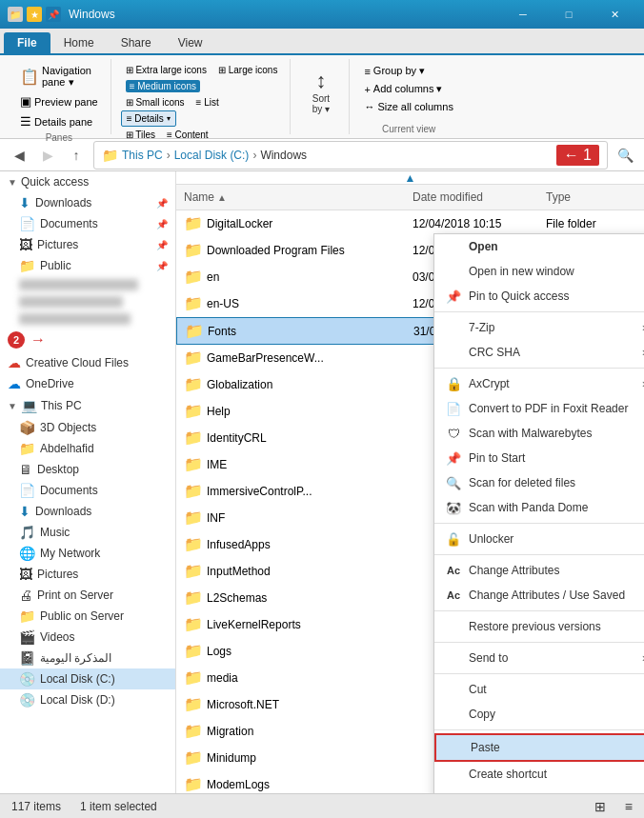  Describe the element at coordinates (291, 651) in the screenshot. I see `file-name-logs: 📁Logs` at that location.